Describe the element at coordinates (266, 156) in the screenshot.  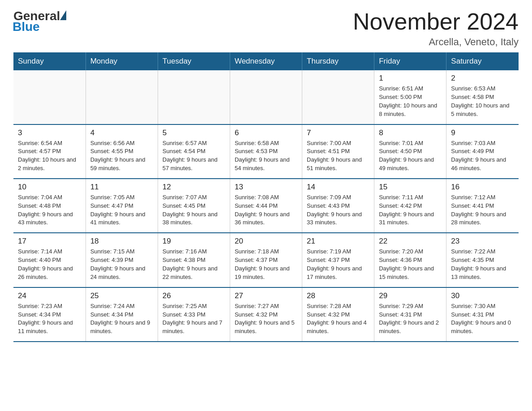
I see `day-info: Sunrise: 6:58 AMSunset: 4:53 PMDaylight:…` at that location.